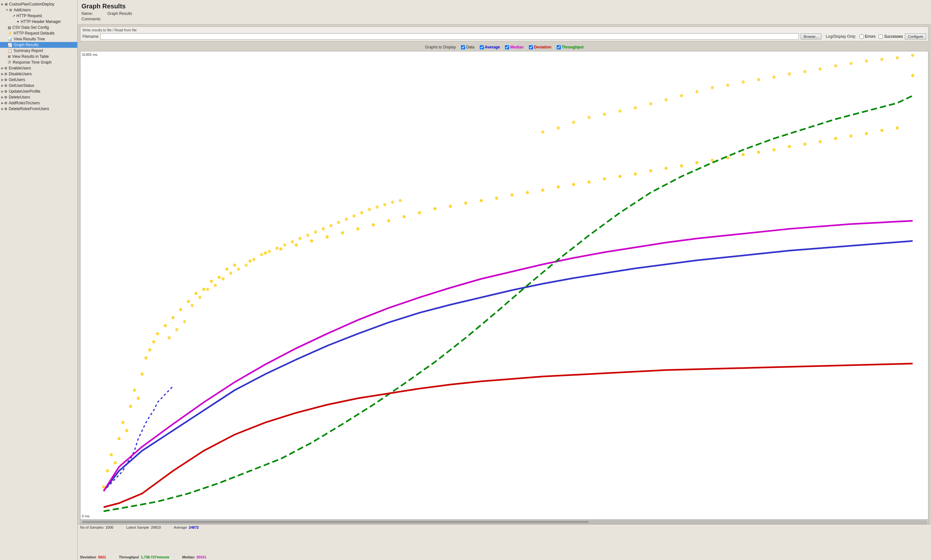 The width and height of the screenshot is (931, 560). I want to click on throughput-checkbox-item: Throughput, so click(570, 47).